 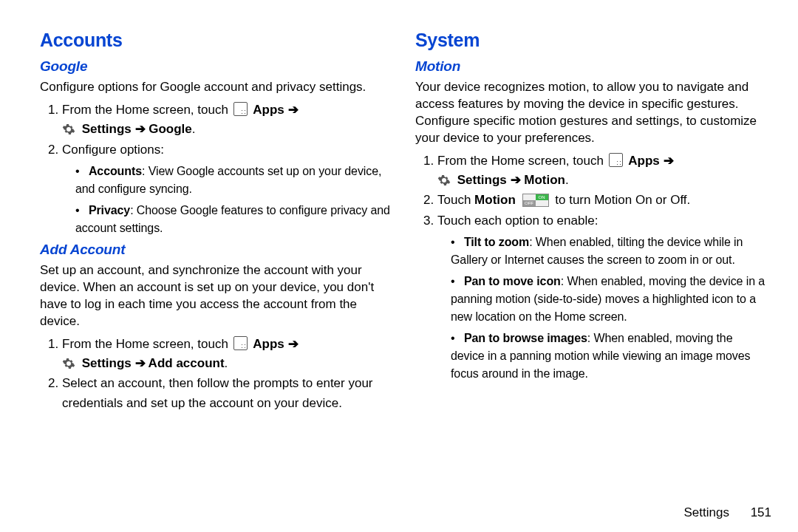 What do you see at coordinates (456, 200) in the screenshot?
I see `step-text: Touch` at bounding box center [456, 200].